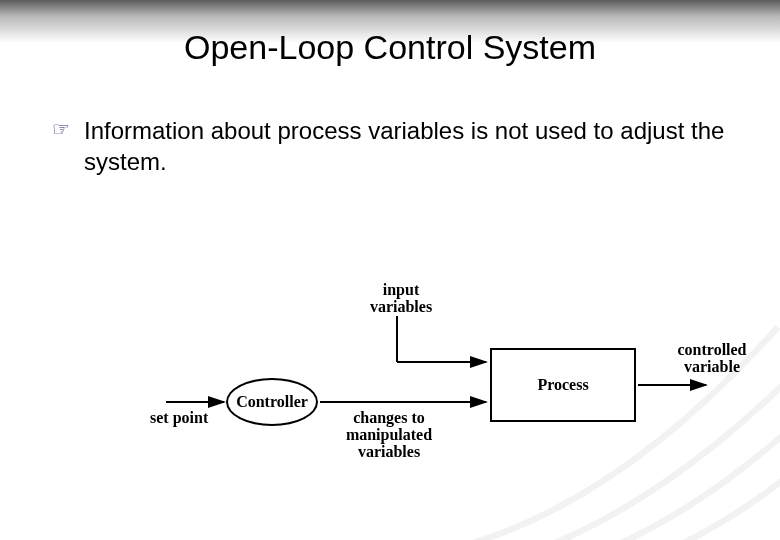  What do you see at coordinates (412, 146) in the screenshot?
I see `bullet-text: Information about process variables is n…` at bounding box center [412, 146].